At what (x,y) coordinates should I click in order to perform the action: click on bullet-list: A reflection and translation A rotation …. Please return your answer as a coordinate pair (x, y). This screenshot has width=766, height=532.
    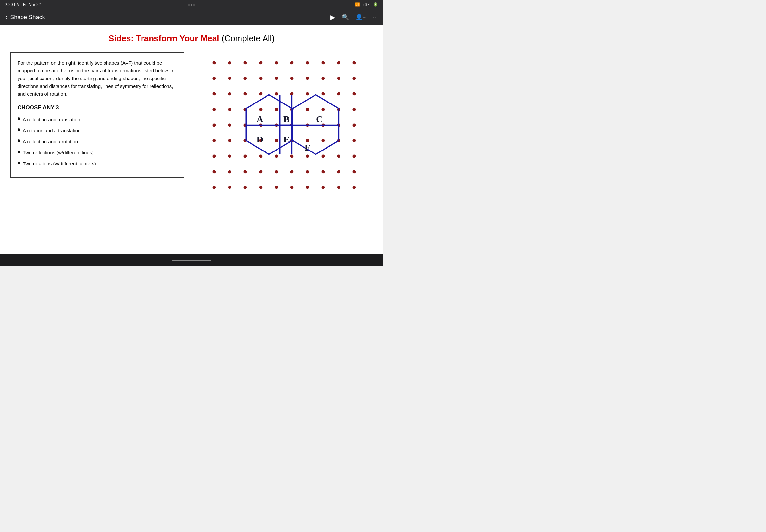
    Looking at the image, I should click on (97, 142).